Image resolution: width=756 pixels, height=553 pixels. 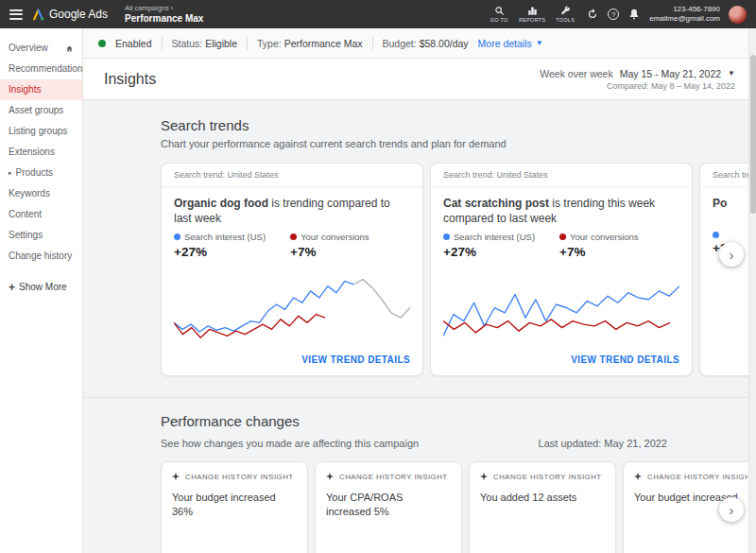 I want to click on type-label: Type:, so click(x=269, y=43).